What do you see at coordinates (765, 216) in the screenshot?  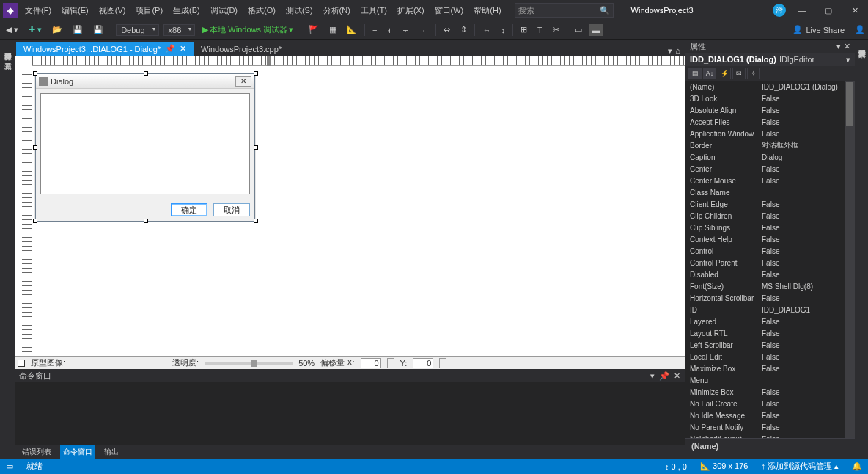 I see `property-row: Clip ChildrenFalse` at bounding box center [765, 216].